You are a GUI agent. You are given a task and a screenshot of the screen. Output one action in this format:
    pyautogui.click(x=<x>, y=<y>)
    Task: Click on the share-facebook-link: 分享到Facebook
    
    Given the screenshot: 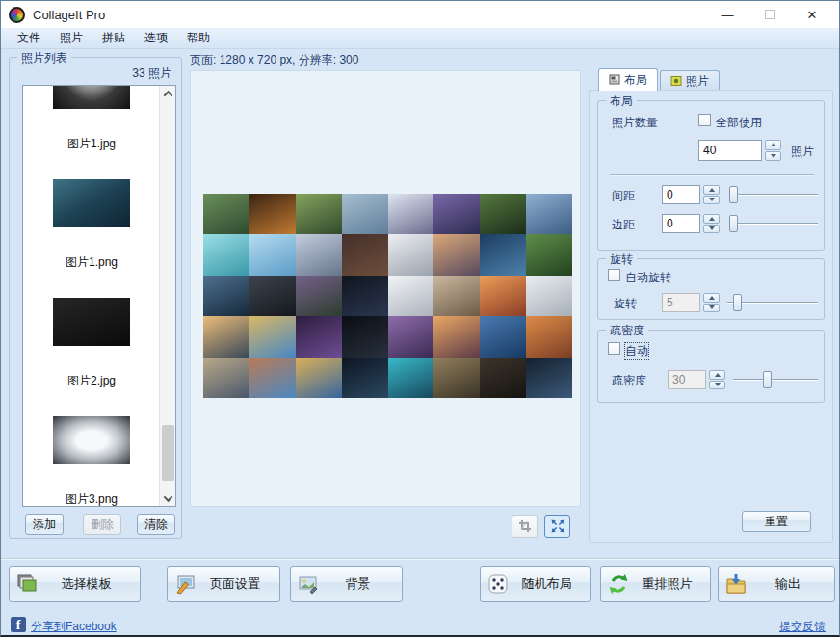 What is the action you would take?
    pyautogui.click(x=73, y=626)
    